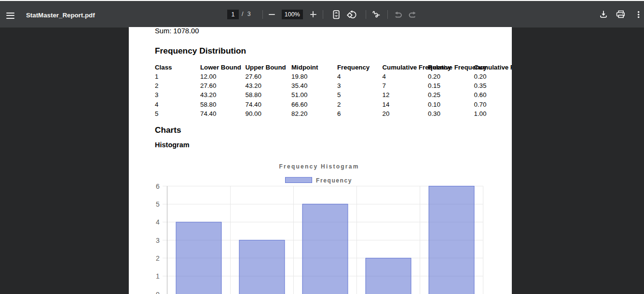 Image resolution: width=644 pixels, height=294 pixels. Describe the element at coordinates (319, 167) in the screenshot. I see `svg-text: Frequency Histogram` at that location.